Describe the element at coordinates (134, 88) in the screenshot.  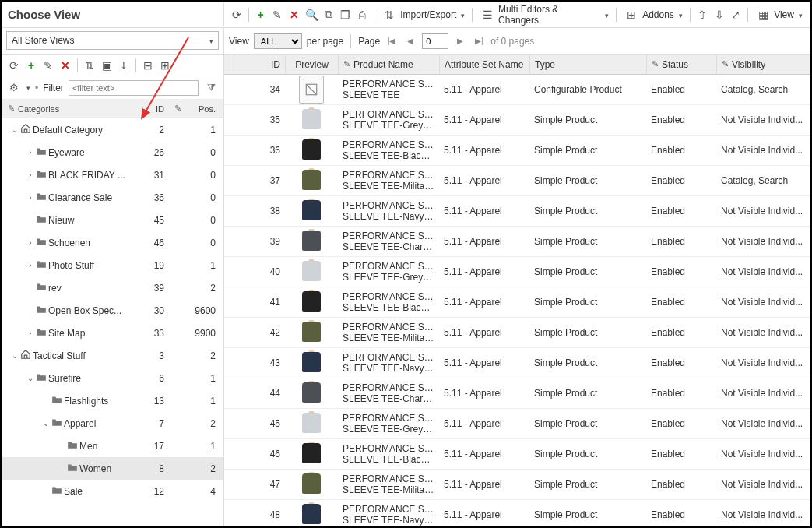
I see `filter-input` at that location.